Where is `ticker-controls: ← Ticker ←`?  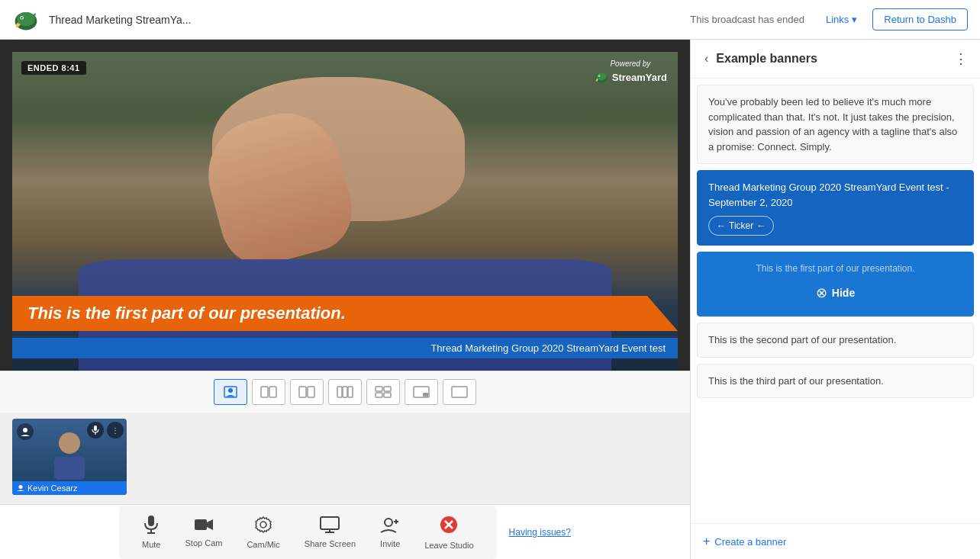 ticker-controls: ← Ticker ← is located at coordinates (835, 226).